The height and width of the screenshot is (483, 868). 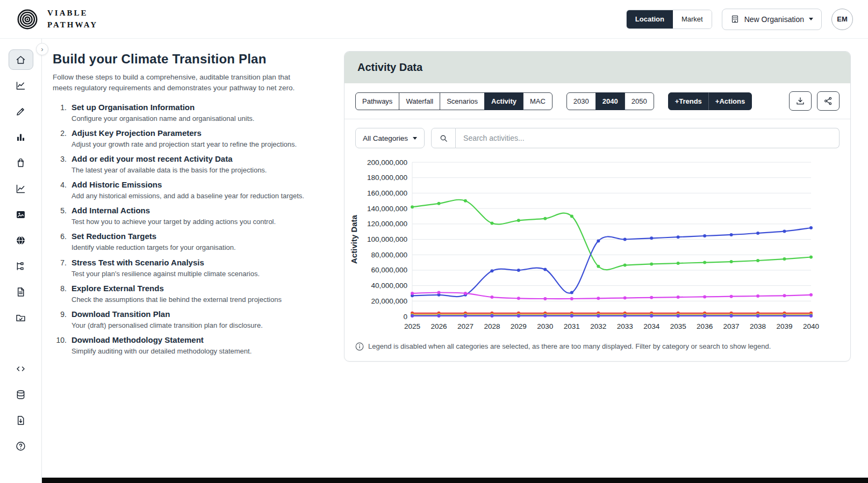 What do you see at coordinates (492, 327) in the screenshot?
I see `svg-text: 2028` at bounding box center [492, 327].